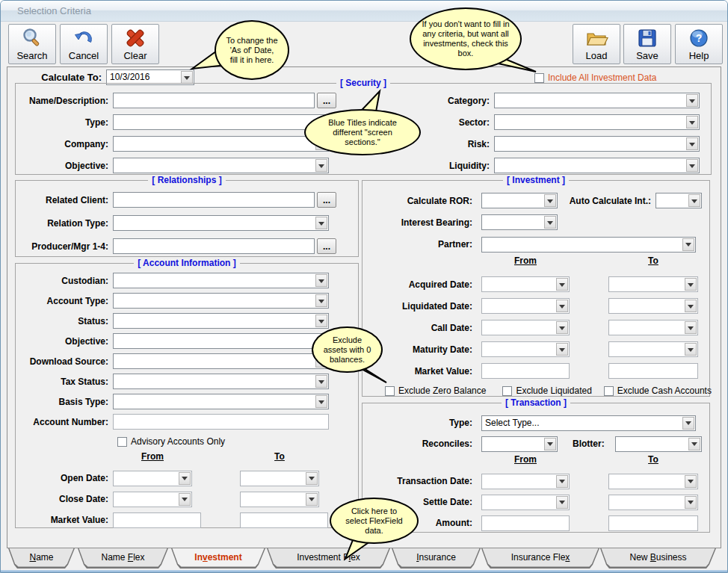  Describe the element at coordinates (525, 502) in the screenshot. I see `settle-date-from-picker` at that location.